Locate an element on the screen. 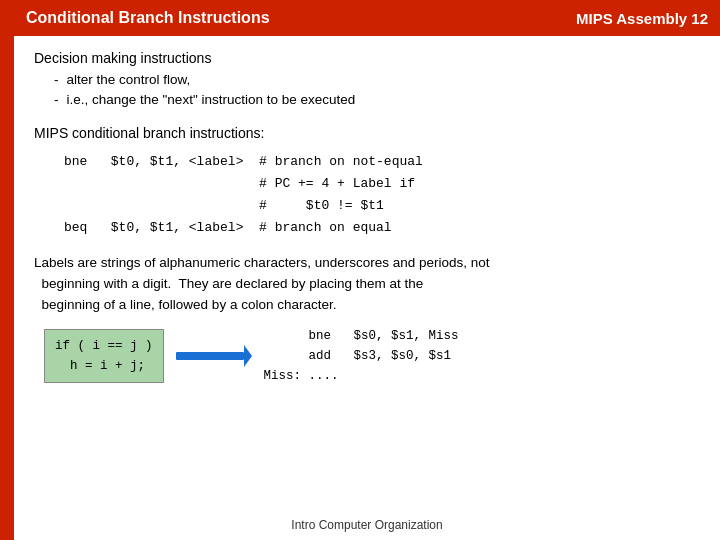 This screenshot has height=540, width=720. decision-text-2: i.e., change the "next" instruction to b… is located at coordinates (212, 100).